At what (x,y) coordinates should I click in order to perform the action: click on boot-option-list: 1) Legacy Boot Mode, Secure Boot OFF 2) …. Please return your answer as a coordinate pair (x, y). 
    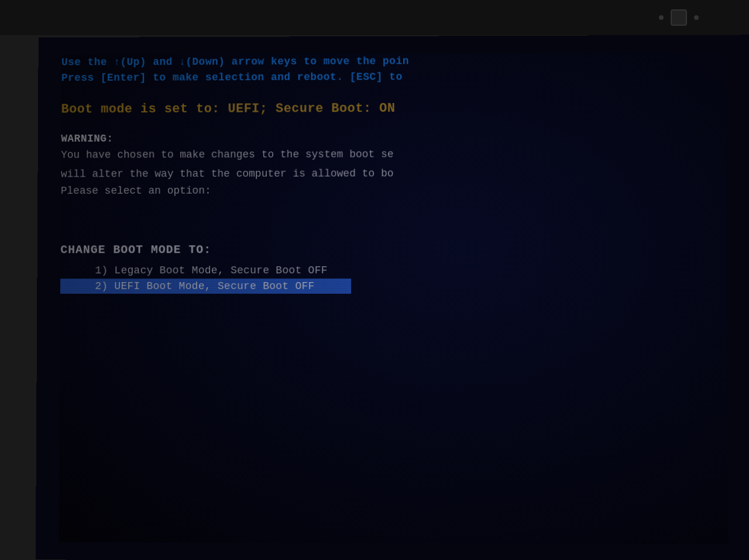
    Looking at the image, I should click on (394, 277).